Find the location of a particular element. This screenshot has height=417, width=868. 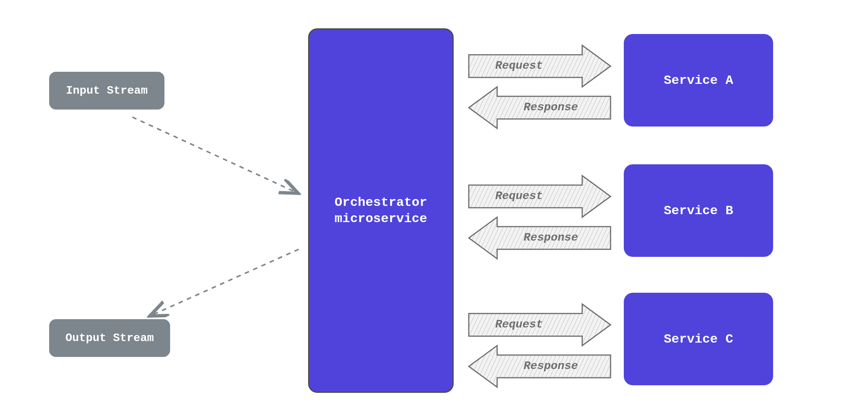

arrow-label-request-c: Request is located at coordinates (519, 324).